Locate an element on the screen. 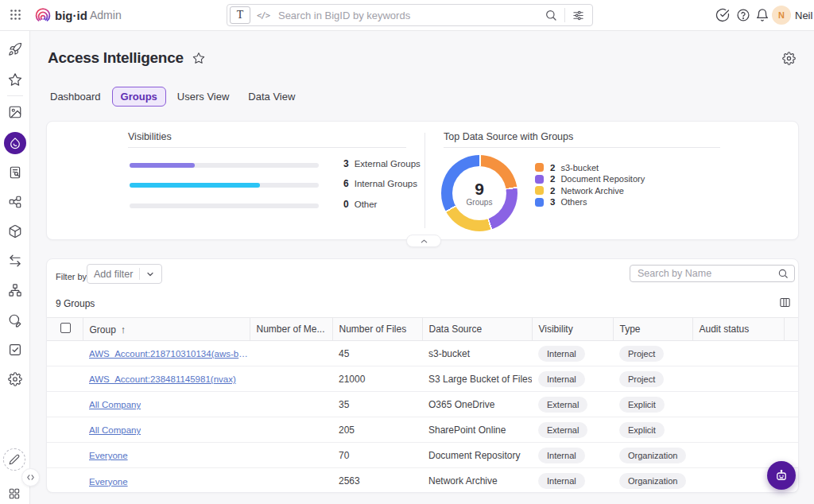 The height and width of the screenshot is (504, 814). data-flows-arrows-icon is located at coordinates (15, 261).